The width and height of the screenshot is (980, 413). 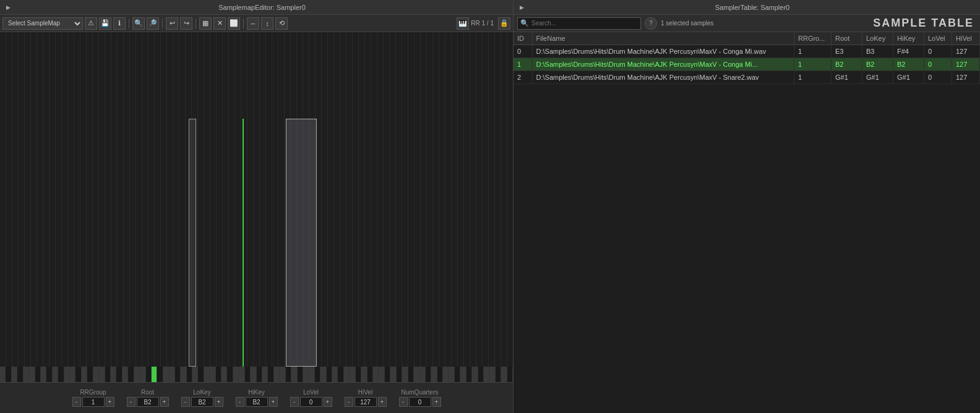 I want to click on col-header-hikey: HiKey, so click(x=909, y=38).